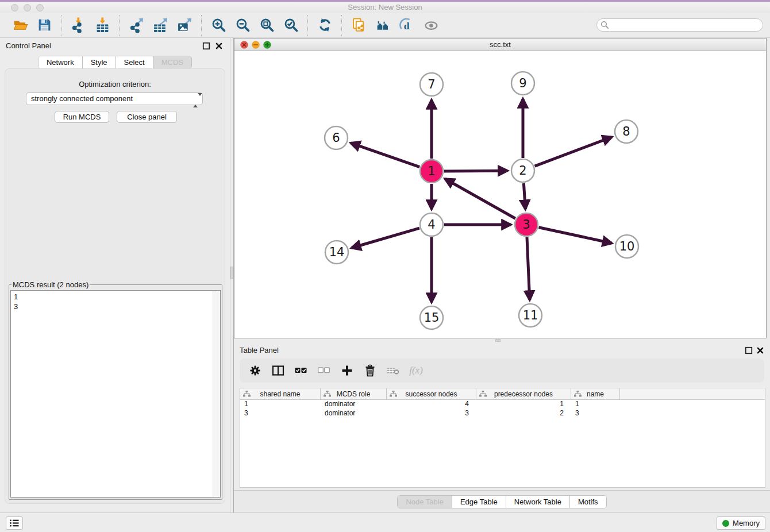  Describe the element at coordinates (324, 371) in the screenshot. I see `unselect-all-checkboxes-icon` at that location.